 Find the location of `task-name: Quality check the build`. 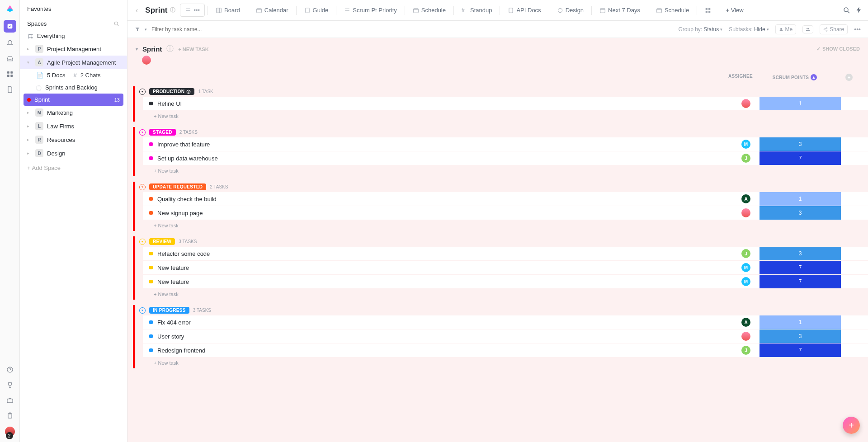

task-name: Quality check the build is located at coordinates (445, 199).